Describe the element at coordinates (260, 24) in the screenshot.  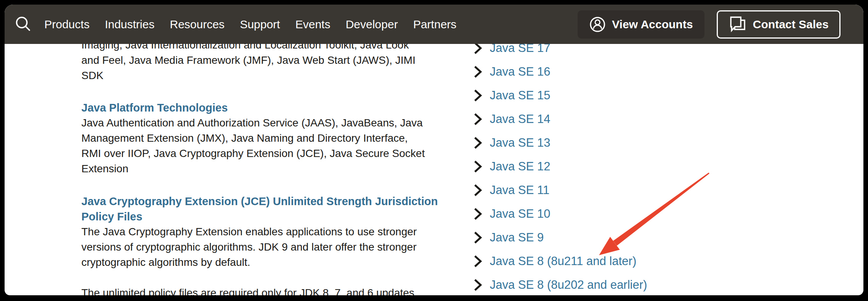
I see `nav-item-support: Support` at that location.